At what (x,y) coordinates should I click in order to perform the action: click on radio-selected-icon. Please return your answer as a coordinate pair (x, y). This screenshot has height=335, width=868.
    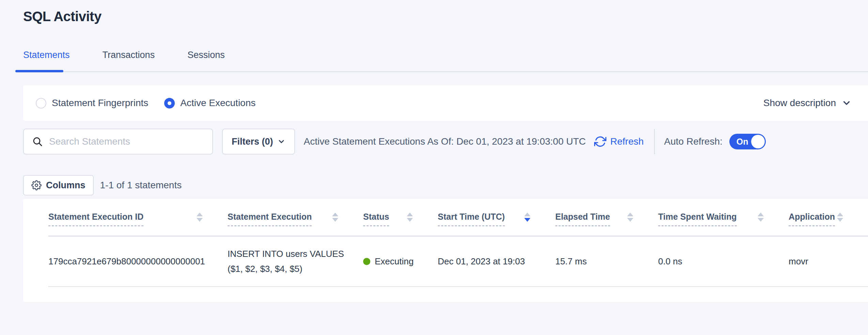
    Looking at the image, I should click on (170, 103).